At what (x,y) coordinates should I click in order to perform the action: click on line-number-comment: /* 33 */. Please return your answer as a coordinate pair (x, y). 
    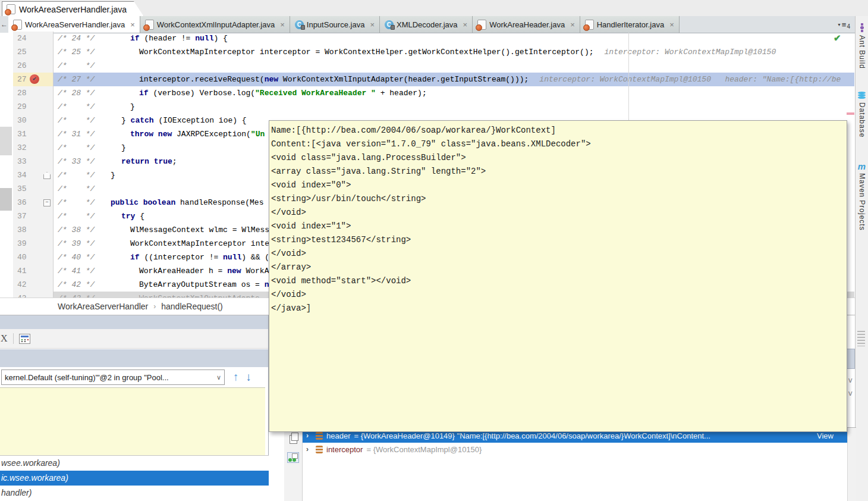
    Looking at the image, I should click on (76, 162).